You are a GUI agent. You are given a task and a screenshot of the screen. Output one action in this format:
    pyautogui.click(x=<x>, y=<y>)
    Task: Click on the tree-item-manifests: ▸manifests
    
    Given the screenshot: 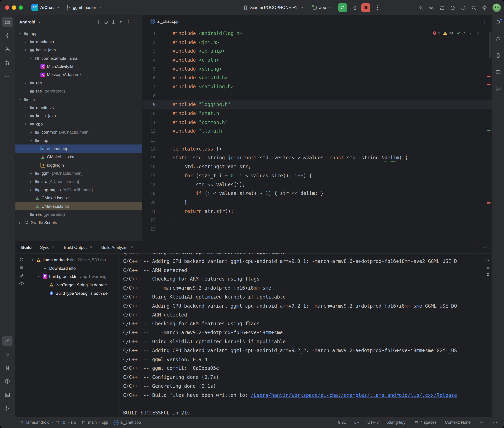 What is the action you would take?
    pyautogui.click(x=79, y=107)
    